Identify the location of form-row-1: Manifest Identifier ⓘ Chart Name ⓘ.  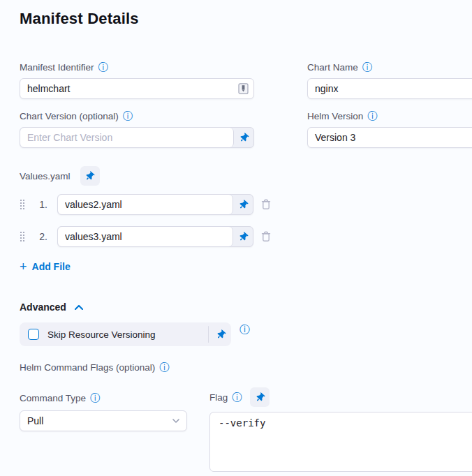
(246, 80).